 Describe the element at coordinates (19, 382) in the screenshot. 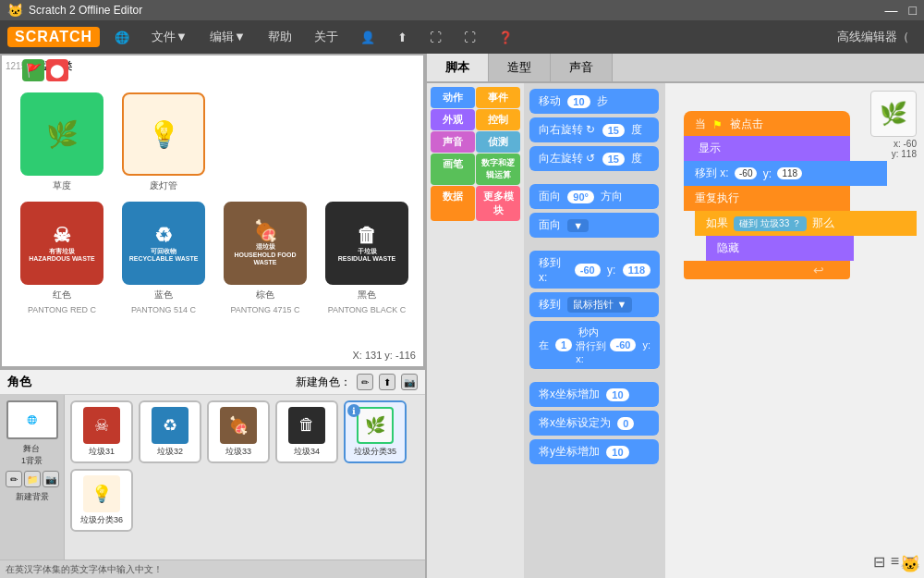

I see `sprite-panel-title: 角色` at that location.